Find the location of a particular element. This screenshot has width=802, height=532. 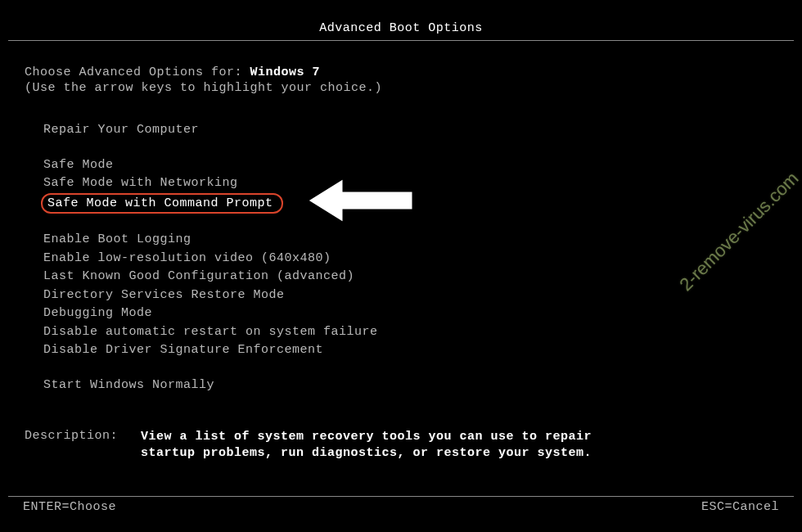

description-label: Description: is located at coordinates (71, 445).